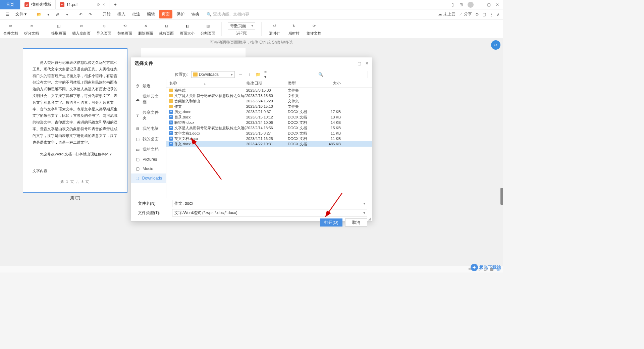 The image size is (644, 349). I want to click on chat-icon: ▢, so click(484, 14).